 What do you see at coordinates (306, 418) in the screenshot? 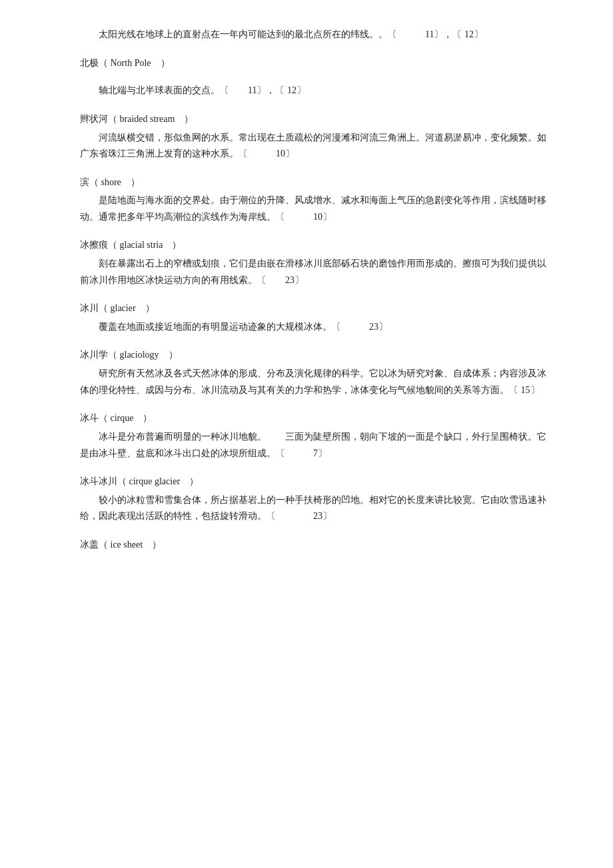
I see `cirque-title: 冰斗（ cirque ）` at bounding box center [306, 418].